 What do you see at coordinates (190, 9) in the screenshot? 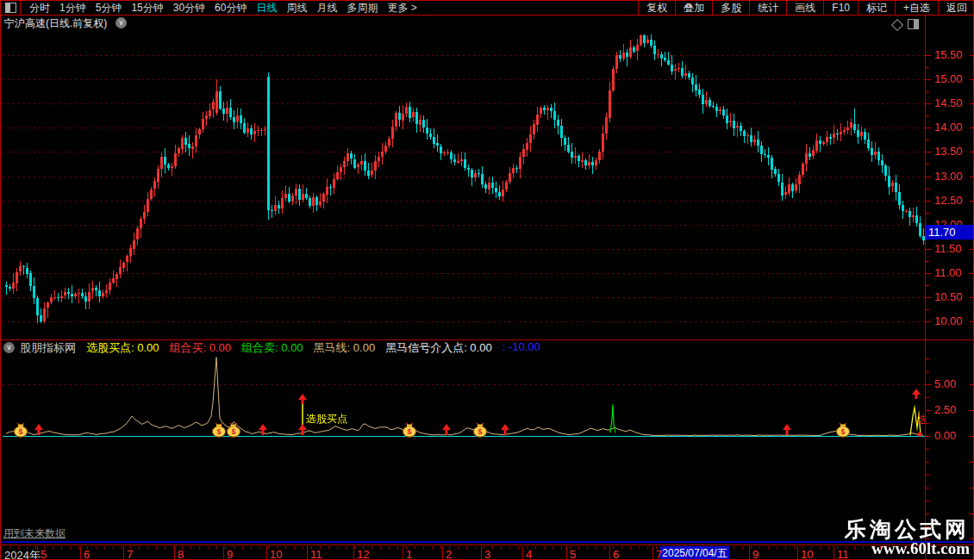
I see `period-tab-30分钟: 30分钟` at bounding box center [190, 9].